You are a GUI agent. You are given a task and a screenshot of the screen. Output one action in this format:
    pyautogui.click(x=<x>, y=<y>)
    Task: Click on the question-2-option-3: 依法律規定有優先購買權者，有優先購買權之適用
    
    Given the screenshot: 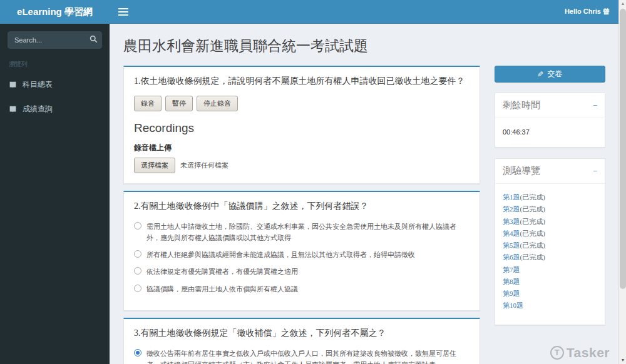 What is the action you would take?
    pyautogui.click(x=302, y=271)
    